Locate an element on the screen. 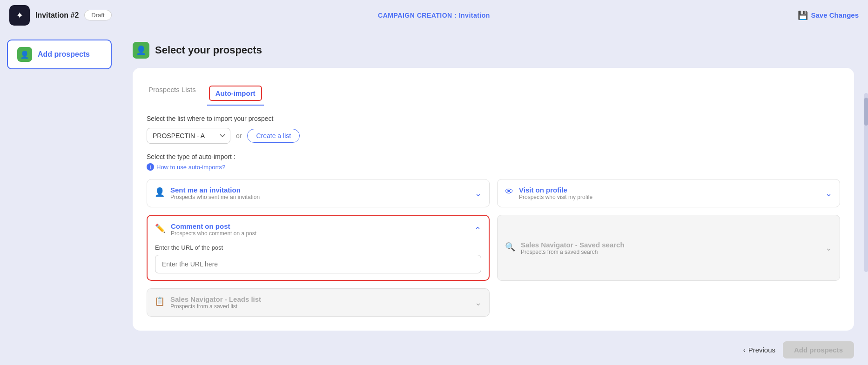 The width and height of the screenshot is (868, 365). scrollbar is located at coordinates (866, 182).